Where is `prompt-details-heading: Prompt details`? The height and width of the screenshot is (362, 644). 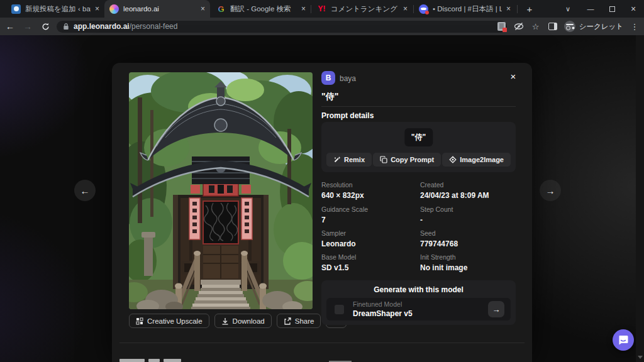 prompt-details-heading: Prompt details is located at coordinates (347, 116).